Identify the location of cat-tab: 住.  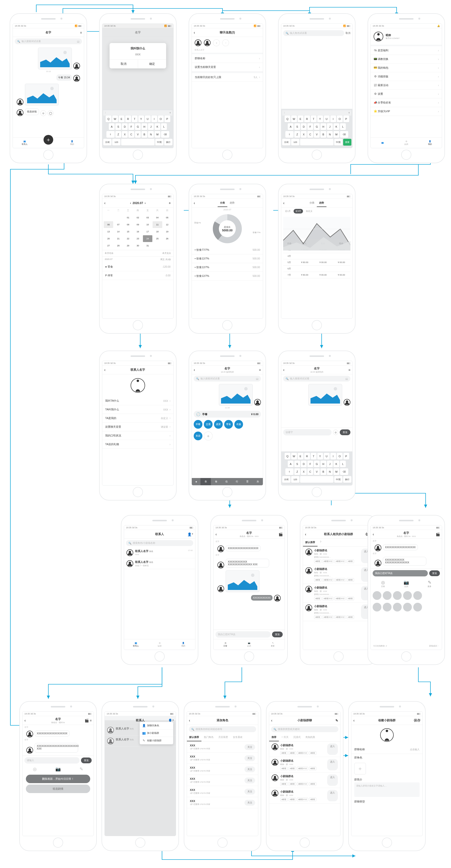
(227, 482).